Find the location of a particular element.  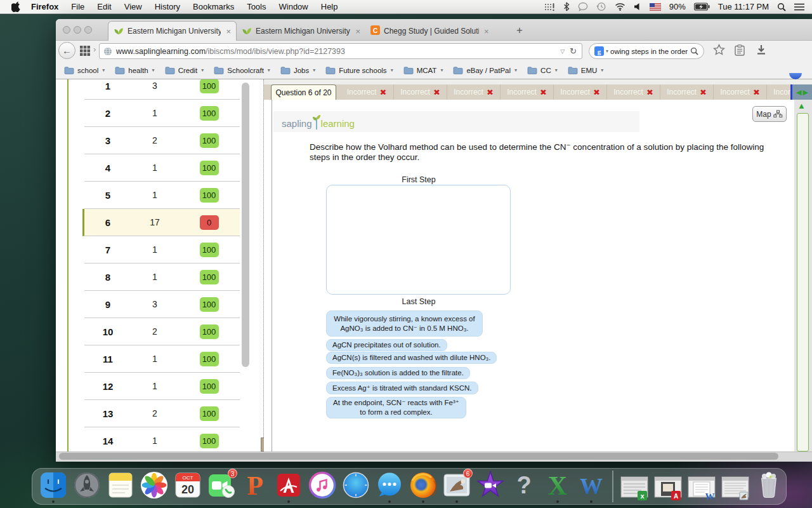

url-dropdown-icon: ▽ is located at coordinates (562, 51).